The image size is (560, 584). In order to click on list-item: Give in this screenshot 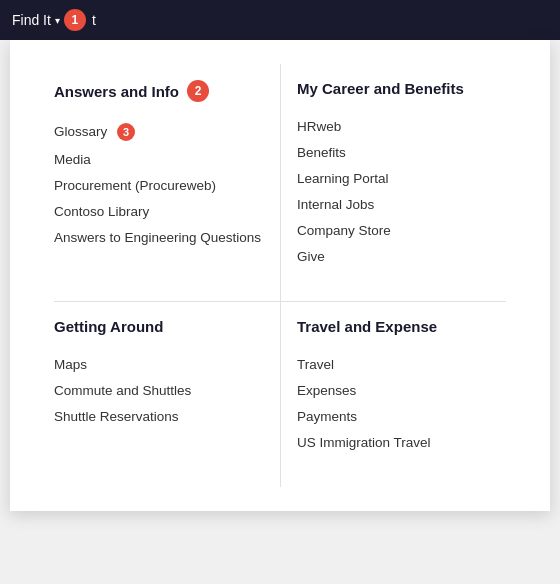, I will do `click(402, 256)`.